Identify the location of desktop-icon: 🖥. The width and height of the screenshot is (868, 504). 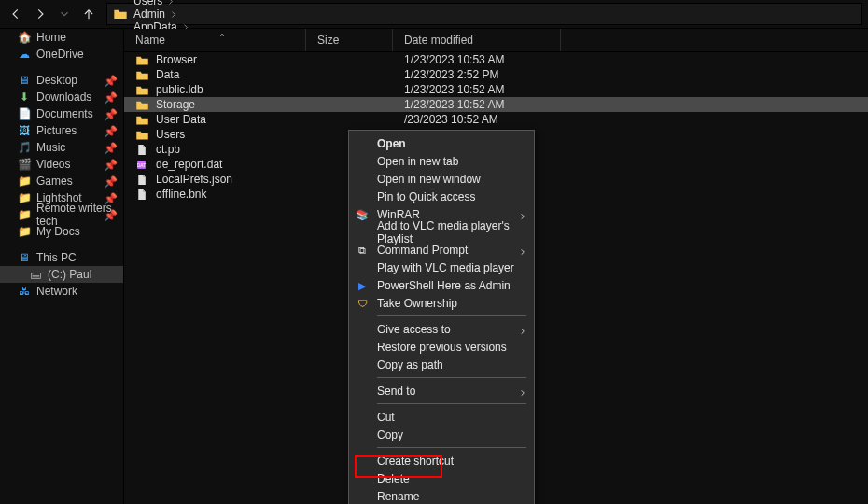
(24, 80).